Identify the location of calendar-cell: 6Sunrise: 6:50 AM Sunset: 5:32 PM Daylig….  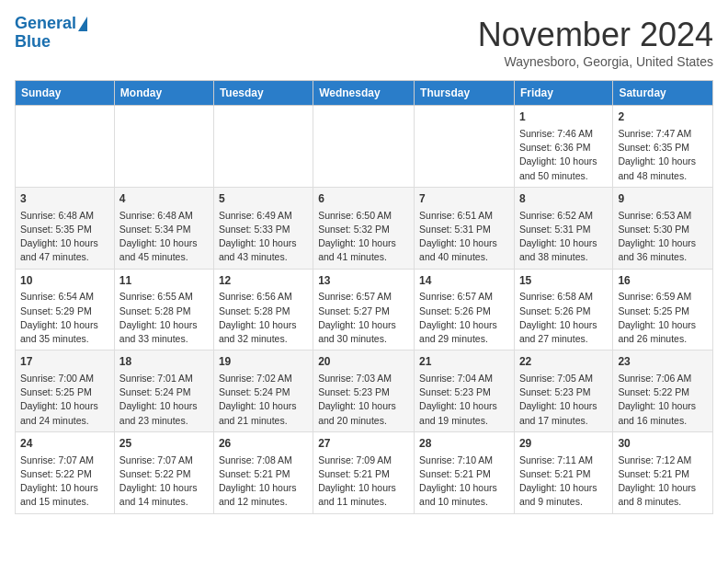
(364, 228).